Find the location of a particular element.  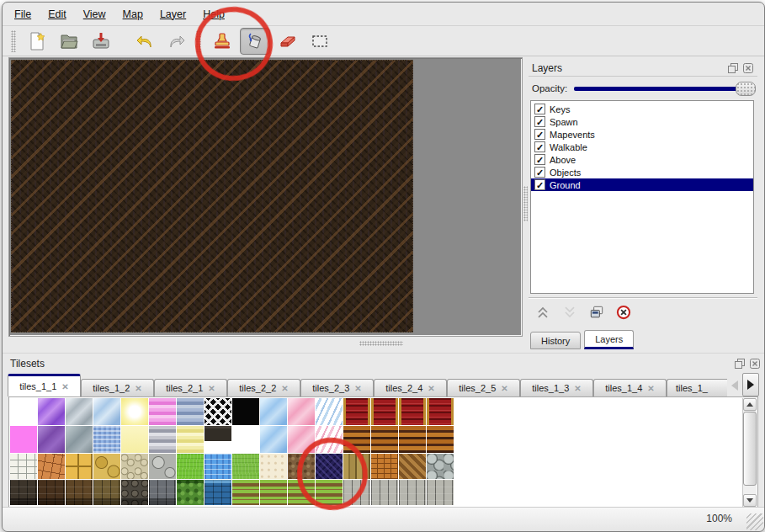

select-tool-button is located at coordinates (320, 41).